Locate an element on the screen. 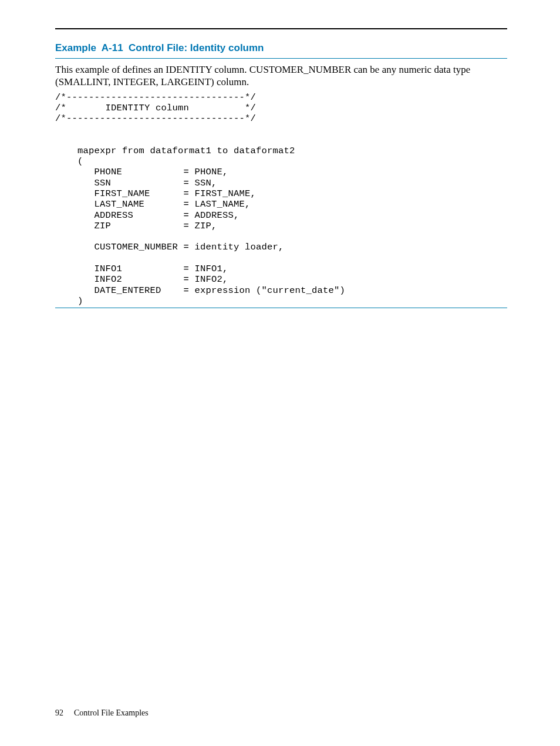 The height and width of the screenshot is (746, 560). top-horizontal-rule is located at coordinates (281, 29).